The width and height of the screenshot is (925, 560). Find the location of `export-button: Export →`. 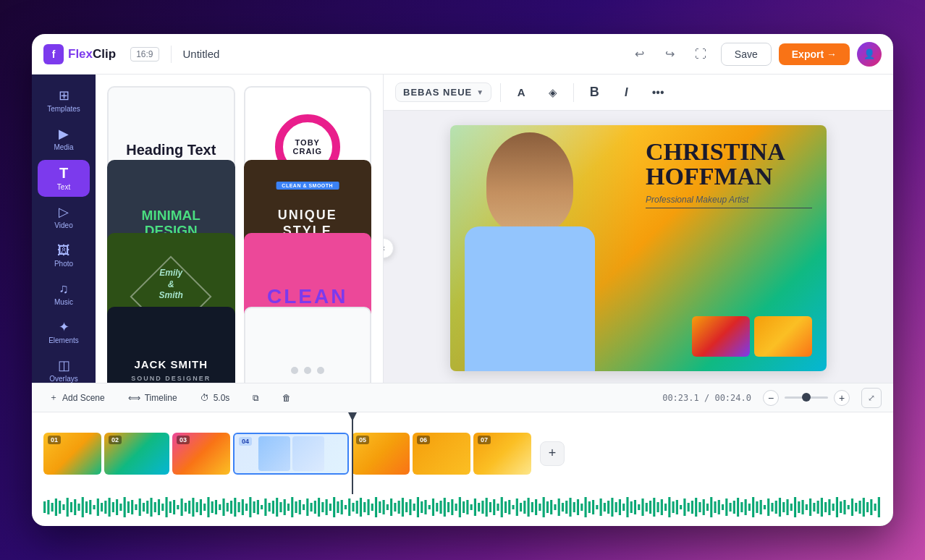

export-button: Export → is located at coordinates (814, 54).